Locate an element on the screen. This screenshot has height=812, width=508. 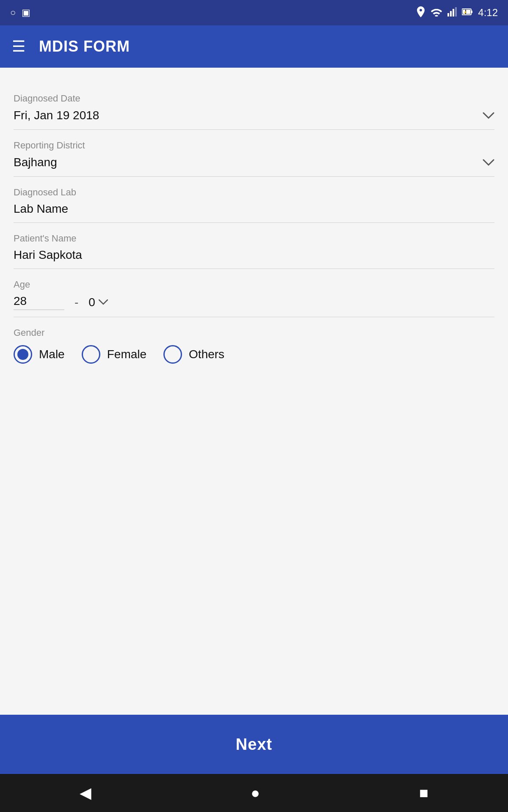
app-bar: ☰ MDIS FORM is located at coordinates (254, 47).